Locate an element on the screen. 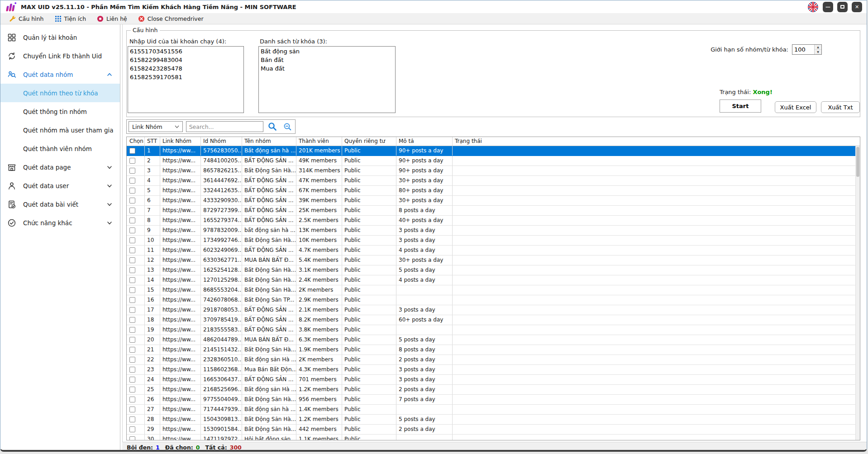 Image resolution: width=868 pixels, height=454 pixels. table-row: 7https://ww...8729727399...BẤT ĐỘNG SẢN … is located at coordinates (493, 211).